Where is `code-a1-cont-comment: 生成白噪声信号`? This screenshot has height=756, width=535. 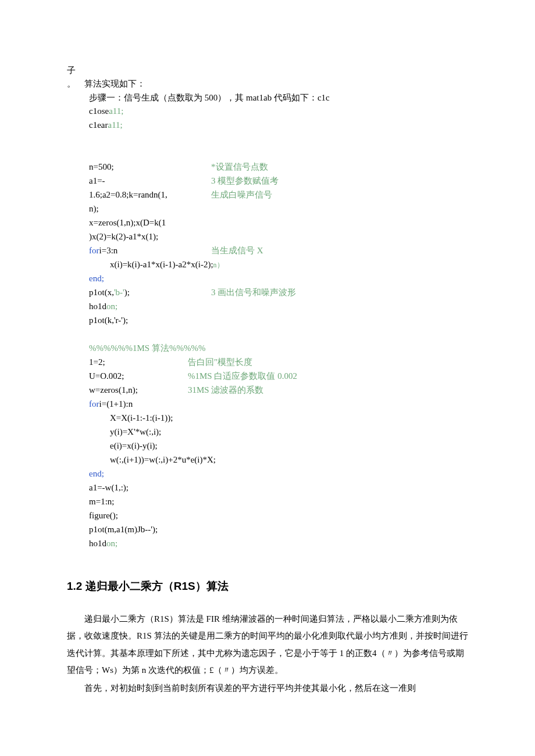 code-a1-cont-comment: 生成白噪声信号 is located at coordinates (242, 195).